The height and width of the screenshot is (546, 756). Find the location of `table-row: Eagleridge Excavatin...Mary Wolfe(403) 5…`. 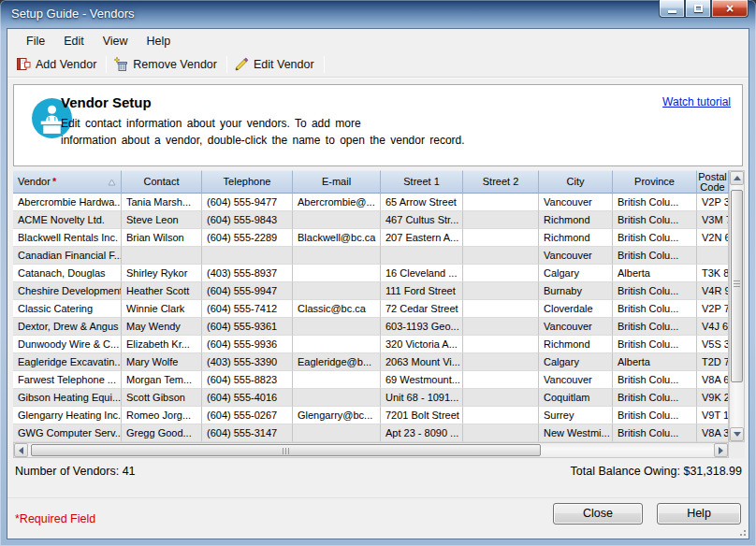

table-row: Eagleridge Excavatin...Mary Wolfe(403) 5… is located at coordinates (371, 363).